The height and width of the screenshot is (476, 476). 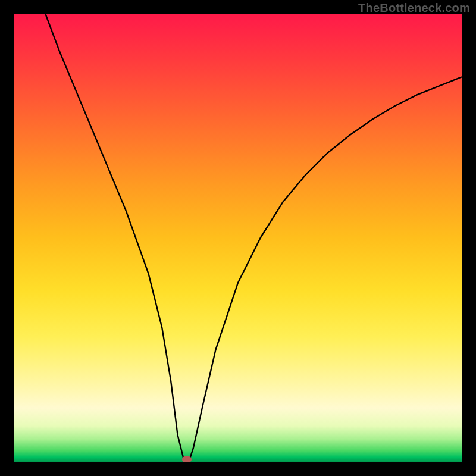 What do you see at coordinates (187, 459) in the screenshot?
I see `min-point-marker` at bounding box center [187, 459].